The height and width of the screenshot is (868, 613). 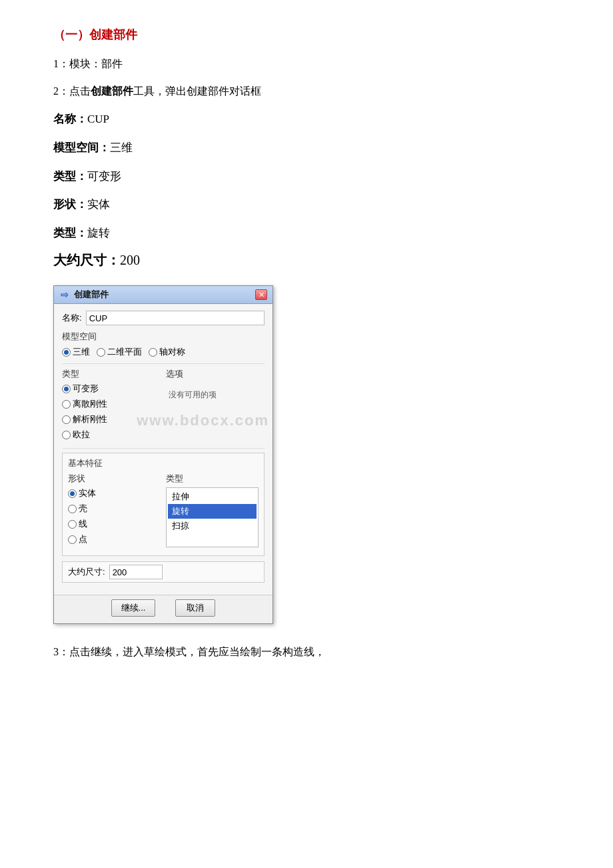 I want to click on radio-wire-label: 线, so click(x=83, y=524).